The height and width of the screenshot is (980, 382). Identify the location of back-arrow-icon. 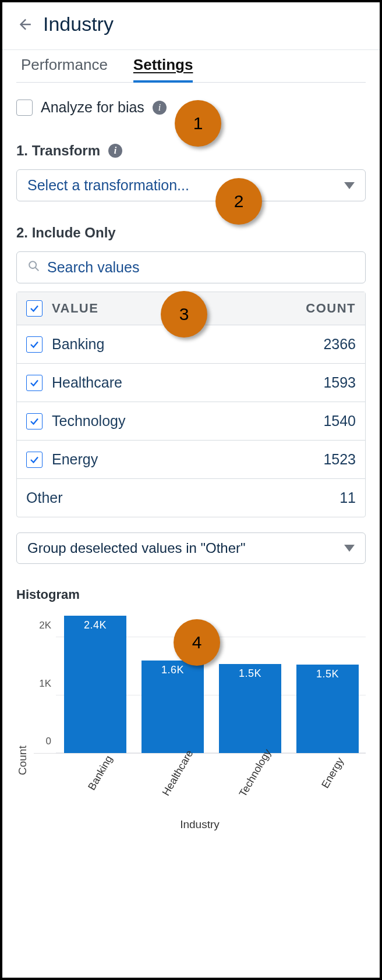
(24, 24).